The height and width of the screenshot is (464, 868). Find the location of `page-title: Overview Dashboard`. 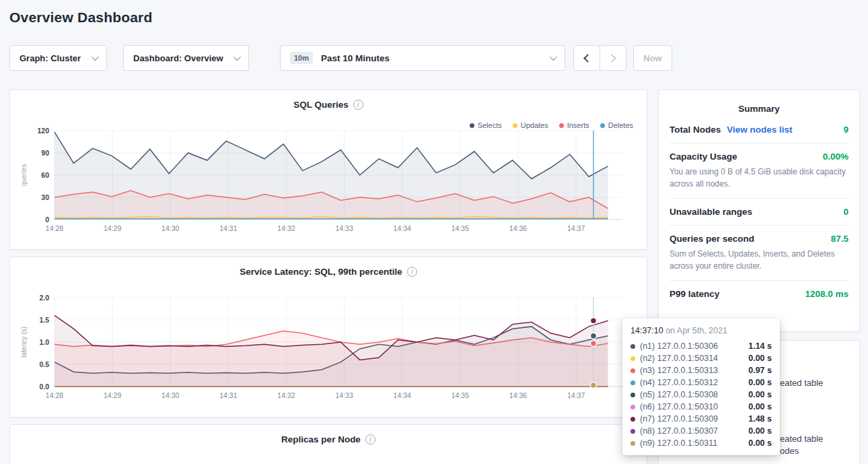

page-title: Overview Dashboard is located at coordinates (81, 18).